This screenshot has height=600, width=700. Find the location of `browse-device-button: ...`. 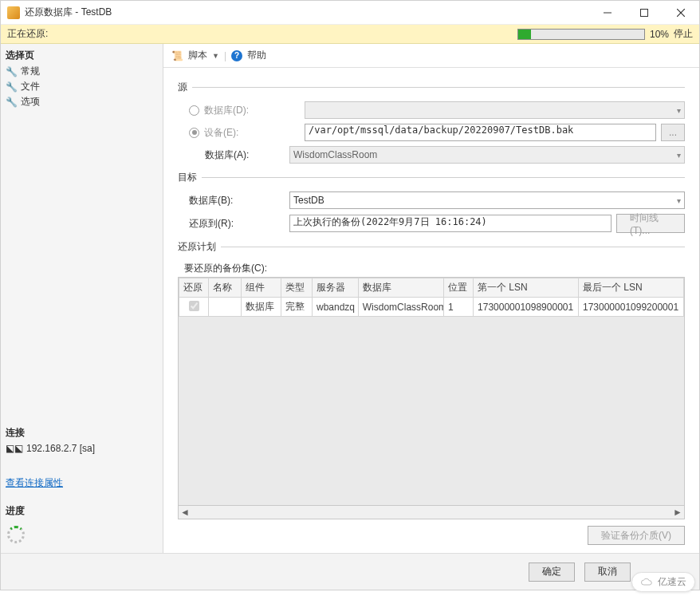

browse-device-button: ... is located at coordinates (673, 132).